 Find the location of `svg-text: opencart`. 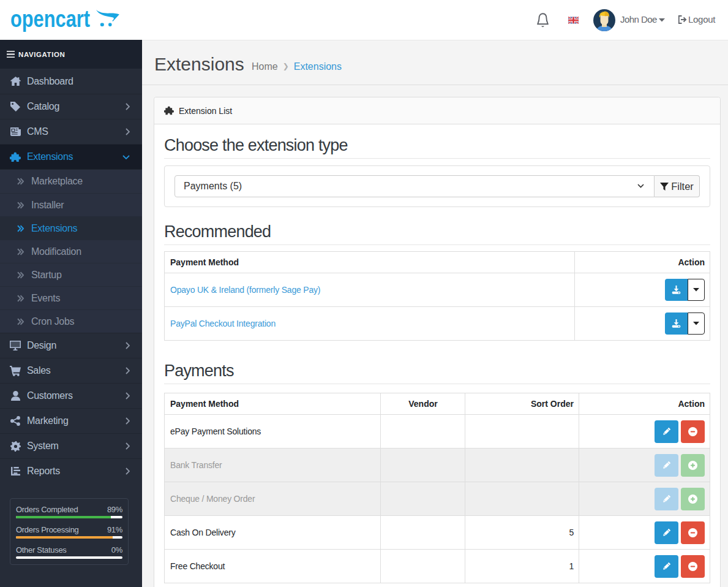

svg-text: opencart is located at coordinates (50, 18).